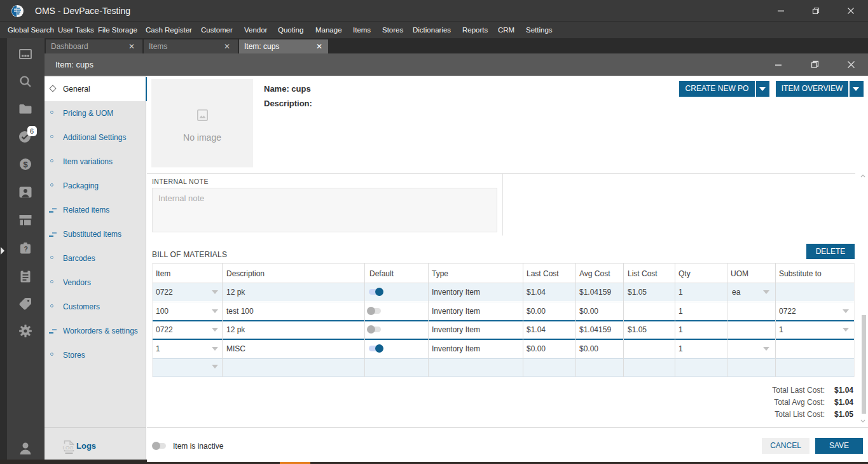 Image resolution: width=868 pixels, height=464 pixels. What do you see at coordinates (69, 448) in the screenshot?
I see `svg-text: LOG` at bounding box center [69, 448].